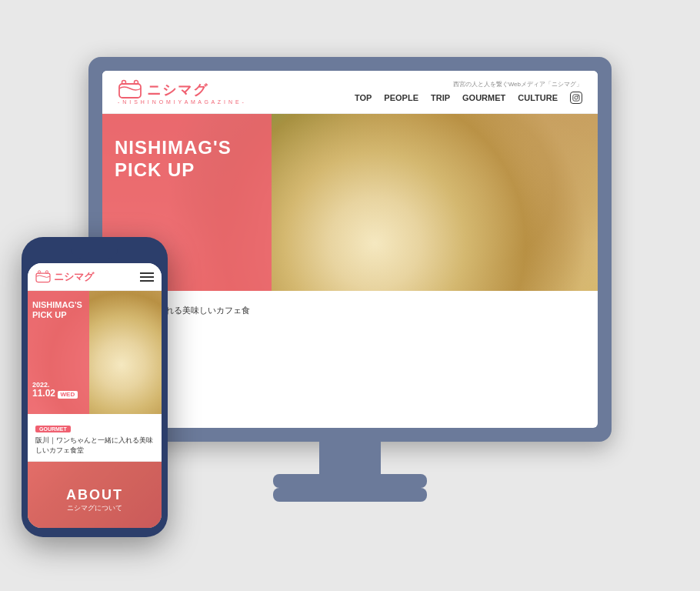 This screenshot has height=591, width=700. What do you see at coordinates (402, 98) in the screenshot?
I see `nav-people: PEOPLE` at bounding box center [402, 98].